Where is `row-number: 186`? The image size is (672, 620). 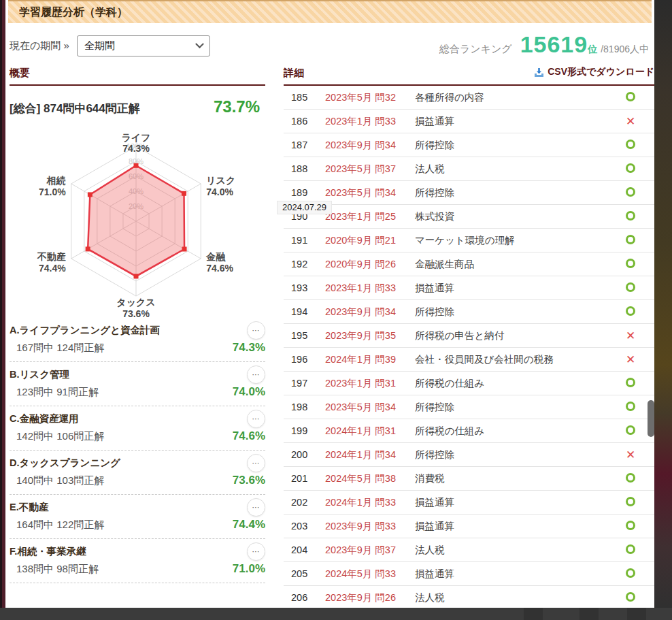 row-number: 186 is located at coordinates (308, 121).